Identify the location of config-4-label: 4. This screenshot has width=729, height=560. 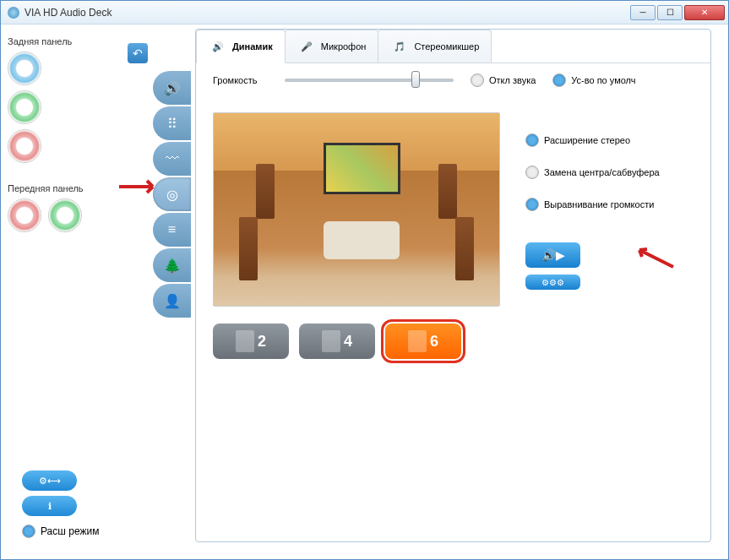
(348, 341).